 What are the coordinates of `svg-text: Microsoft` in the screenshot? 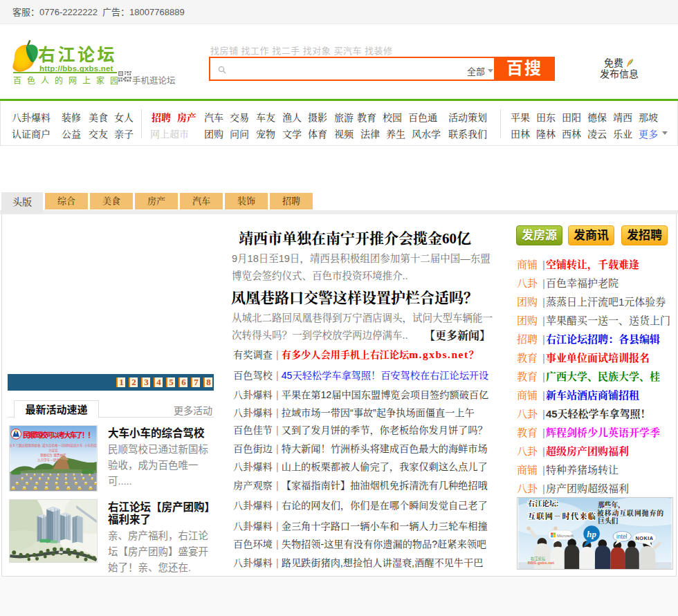 It's located at (565, 536).